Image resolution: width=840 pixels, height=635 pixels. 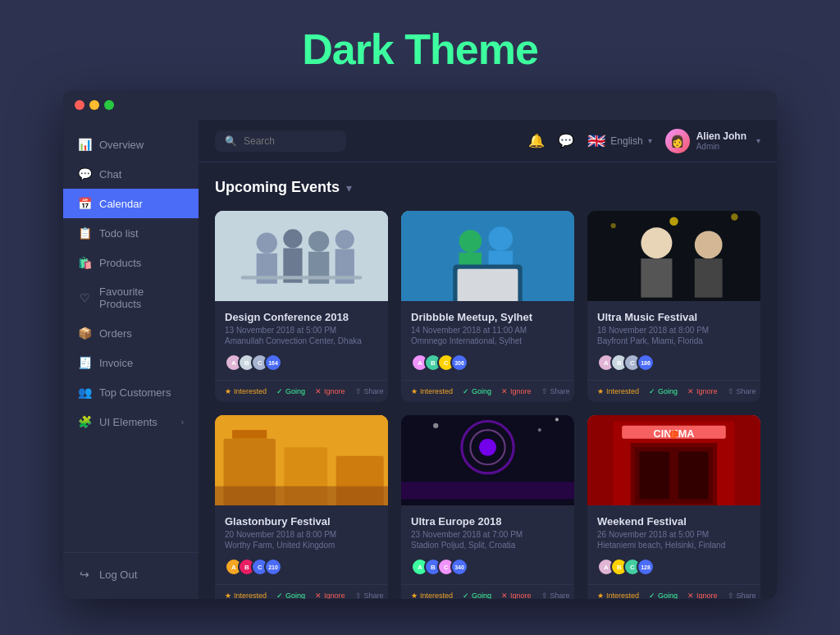 What do you see at coordinates (674, 330) in the screenshot?
I see `event-date-3: 18 November 2018 at 8:00 PM` at bounding box center [674, 330].